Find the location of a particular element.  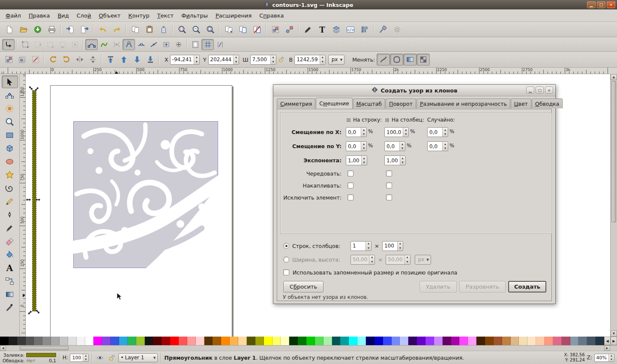

horizontal-scrollbar-thumb is located at coordinates (44, 348).